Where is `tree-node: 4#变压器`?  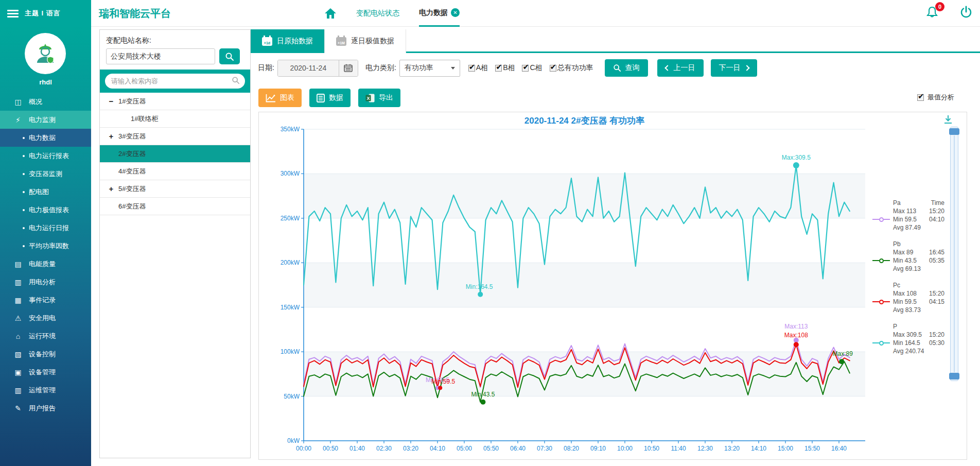 tree-node: 4#变压器 is located at coordinates (175, 171).